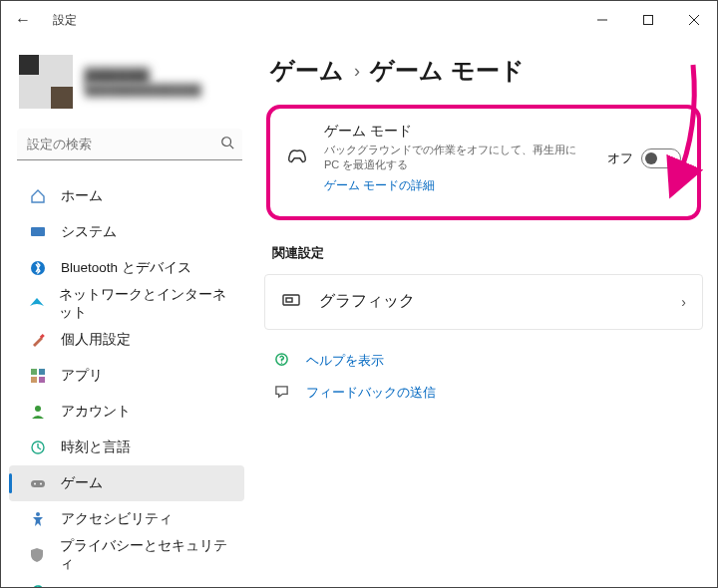  I want to click on sidebar-item-label: アプリ, so click(82, 376).